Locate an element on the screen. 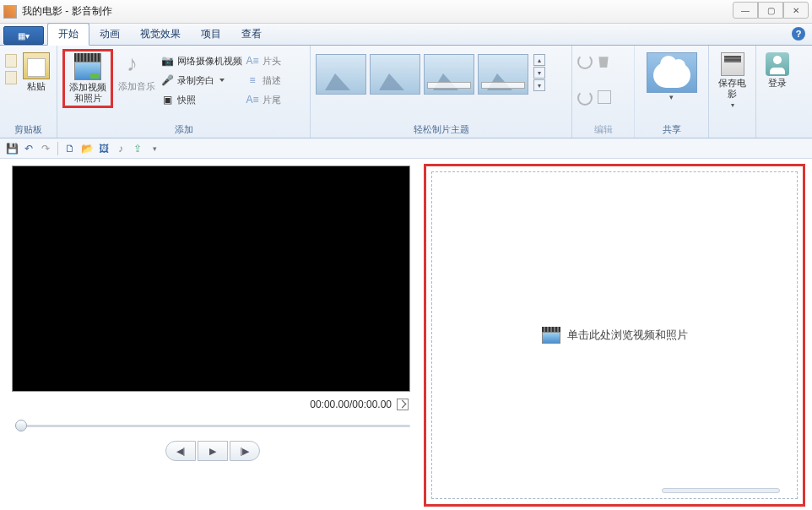 Image resolution: width=812 pixels, height=510 pixels. group-themes: ▴ ▾ ▾ 轻松制片主题 is located at coordinates (441, 91).